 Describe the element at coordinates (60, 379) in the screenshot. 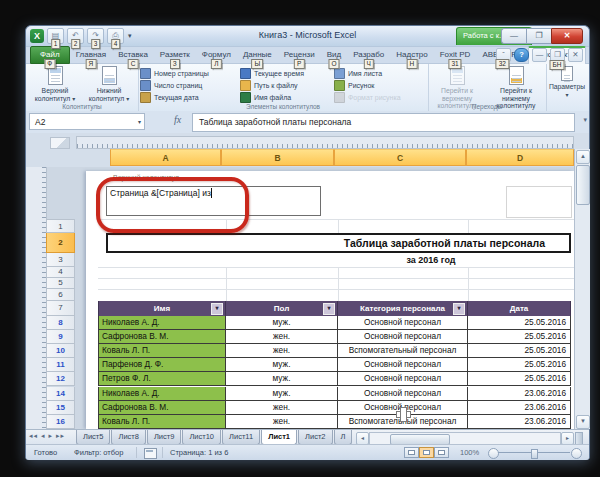

I see `row-header-12: 12` at that location.